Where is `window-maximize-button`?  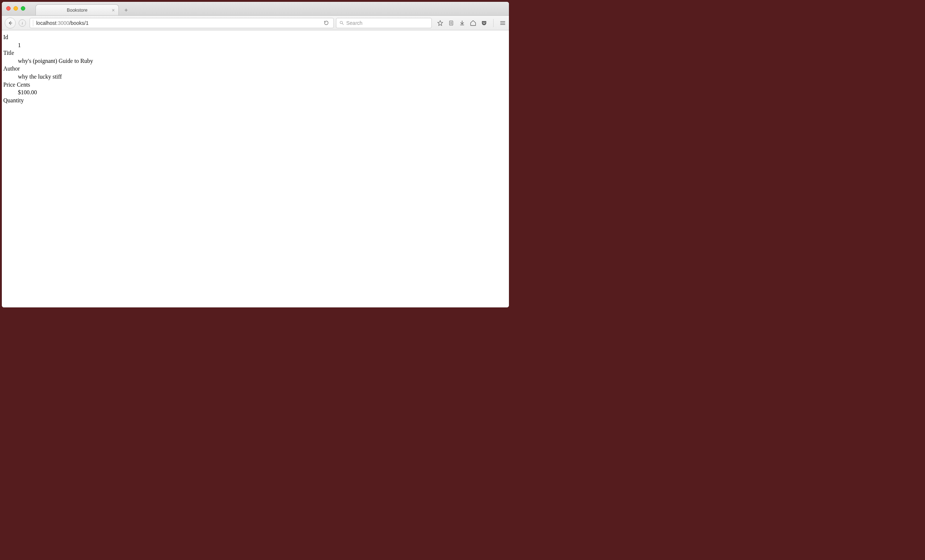
window-maximize-button is located at coordinates (23, 8).